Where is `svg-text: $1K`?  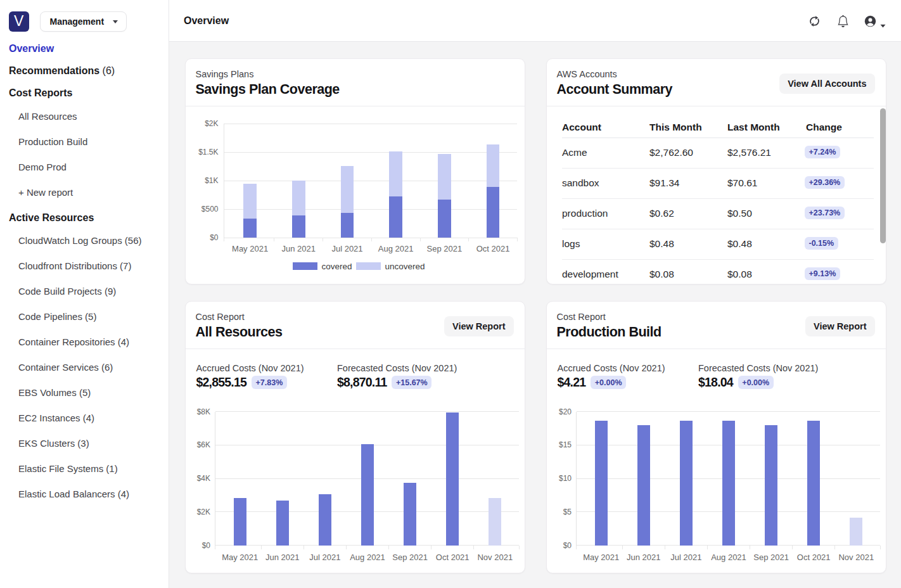
svg-text: $1K is located at coordinates (212, 181).